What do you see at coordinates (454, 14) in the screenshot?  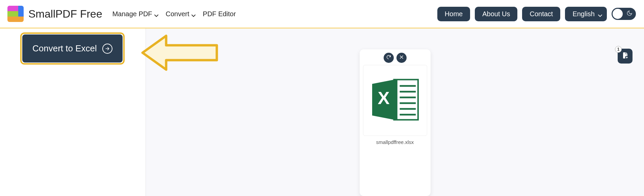 I see `home-button: Home` at bounding box center [454, 14].